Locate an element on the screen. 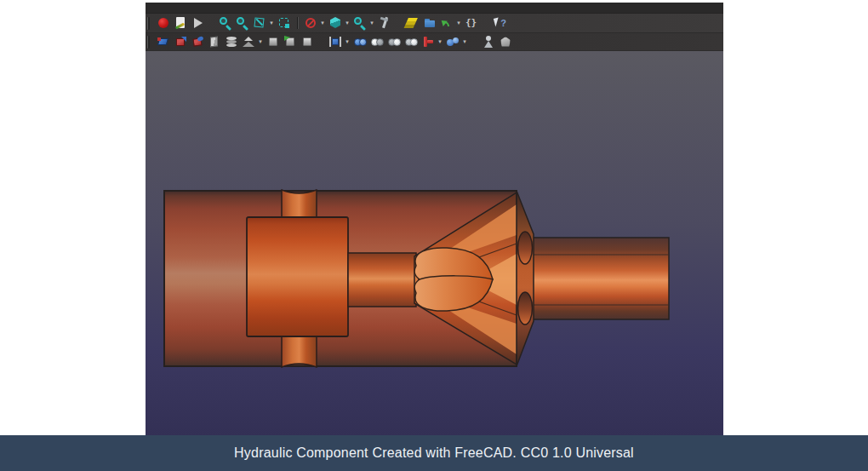 The image size is (868, 471). part-revolve-icon is located at coordinates (231, 42).